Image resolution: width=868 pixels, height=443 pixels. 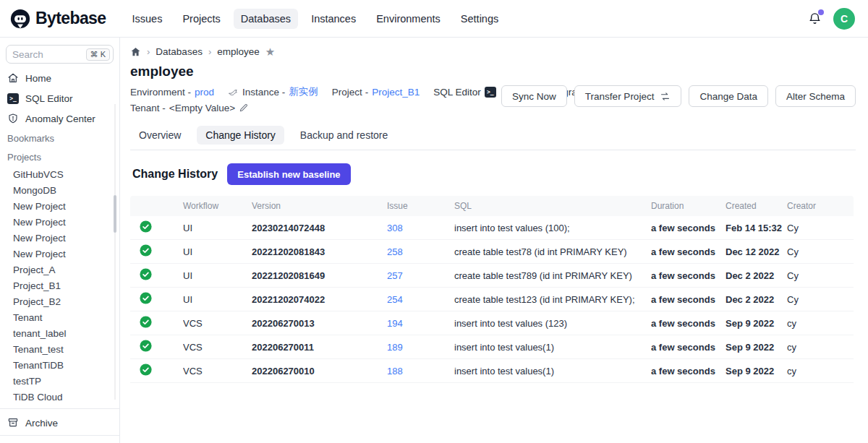 I want to click on sidebar: ⌘ K Home >_ SQL Editor, so click(x=60, y=240).